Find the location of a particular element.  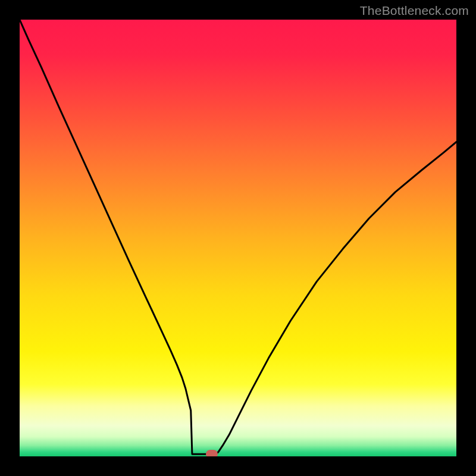

optimal-point-marker is located at coordinates (212, 453).